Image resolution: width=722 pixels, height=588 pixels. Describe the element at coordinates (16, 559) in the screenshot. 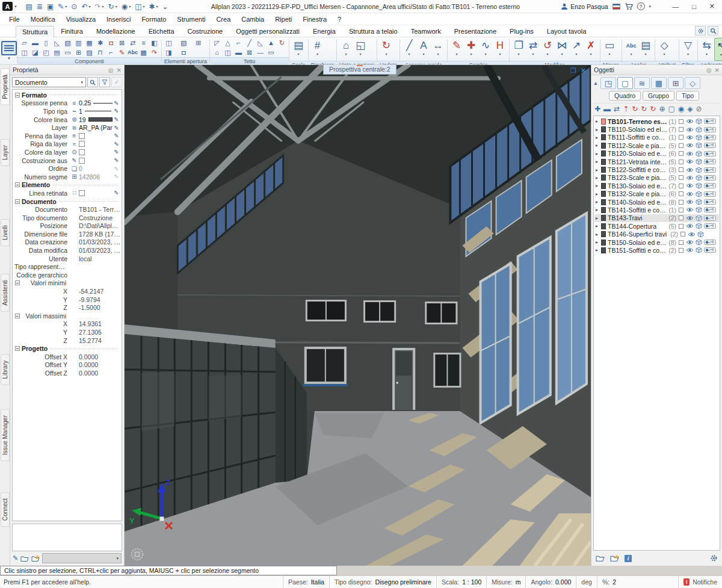

I see `color-picker-icon: ✎` at that location.